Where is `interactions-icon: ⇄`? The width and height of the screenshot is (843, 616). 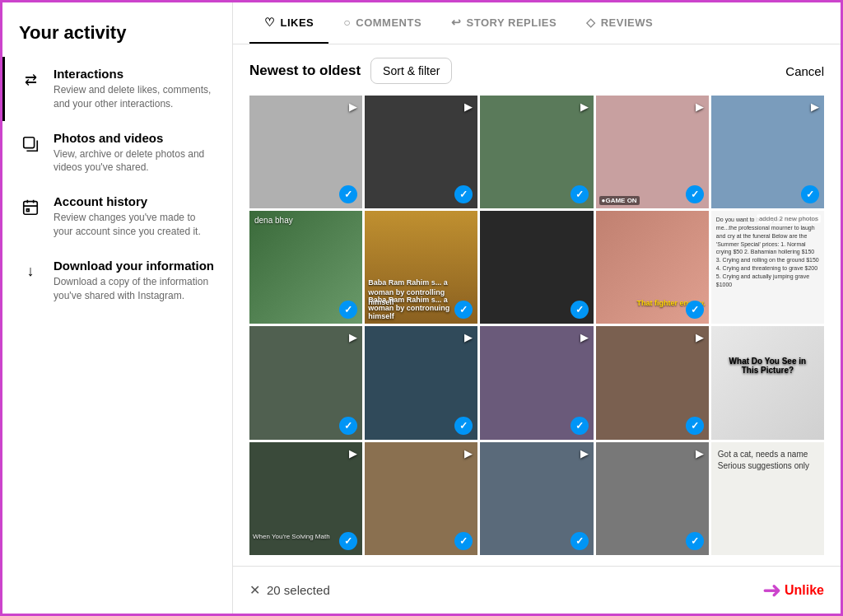
interactions-icon: ⇄ is located at coordinates (30, 80).